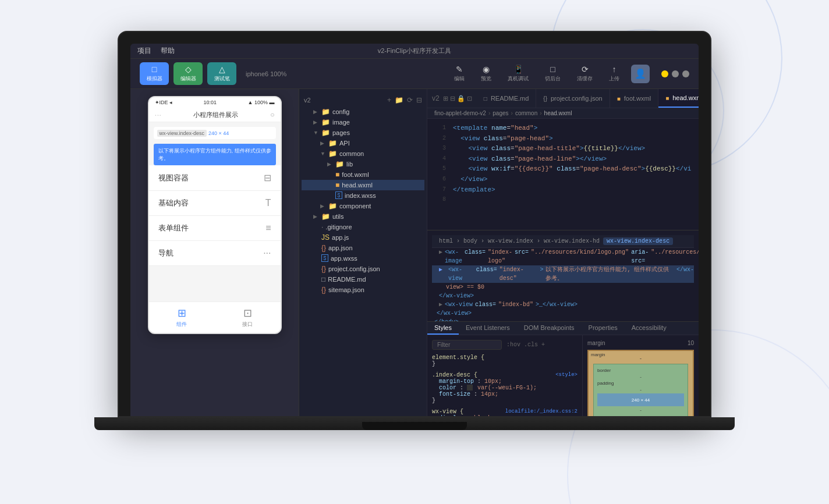  Describe the element at coordinates (215, 254) in the screenshot. I see `phone-menu-item-3: 导航 ···` at that location.